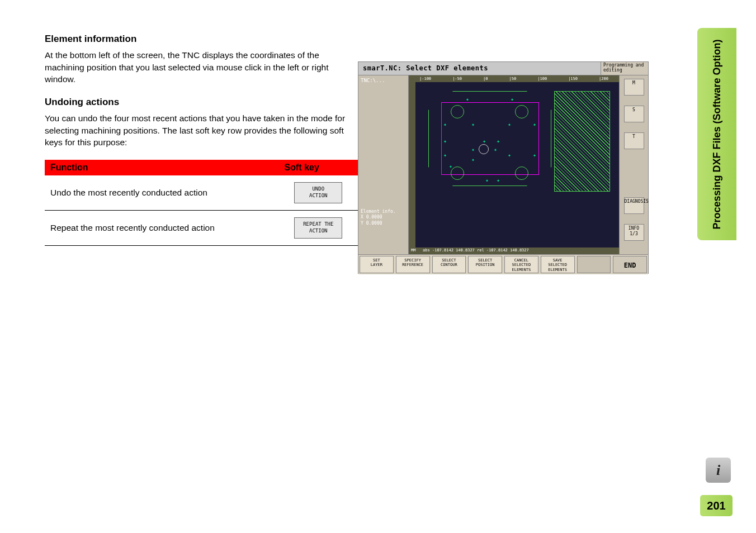 Image resolution: width=756 pixels, height=533 pixels. What do you see at coordinates (384, 80) in the screenshot?
I see `tnc-path: TNC:\...` at bounding box center [384, 80].